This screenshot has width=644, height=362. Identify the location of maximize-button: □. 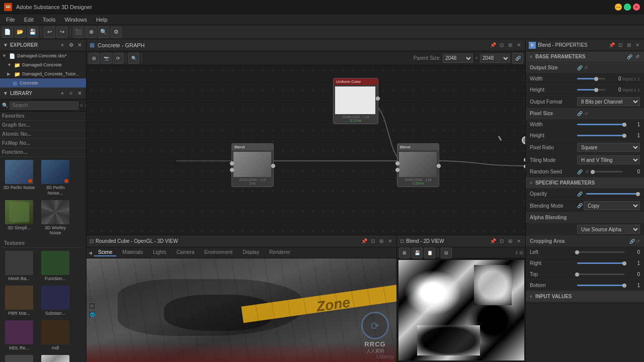
(627, 7).